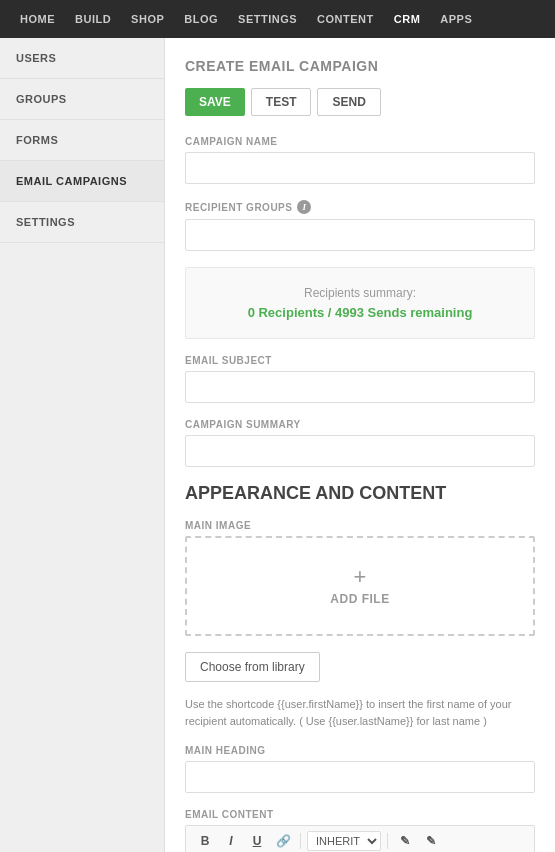 The image size is (555, 852). What do you see at coordinates (360, 443) in the screenshot?
I see `campaign-summary-group: CAMPAIGN SUMMARY` at bounding box center [360, 443].